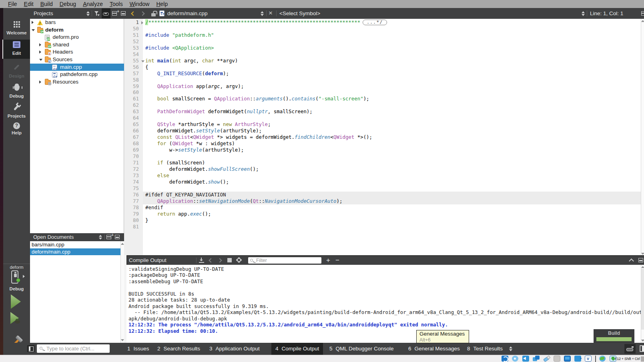  Describe the element at coordinates (526, 358) in the screenshot. I see `taskbar-audio-icon` at that location.